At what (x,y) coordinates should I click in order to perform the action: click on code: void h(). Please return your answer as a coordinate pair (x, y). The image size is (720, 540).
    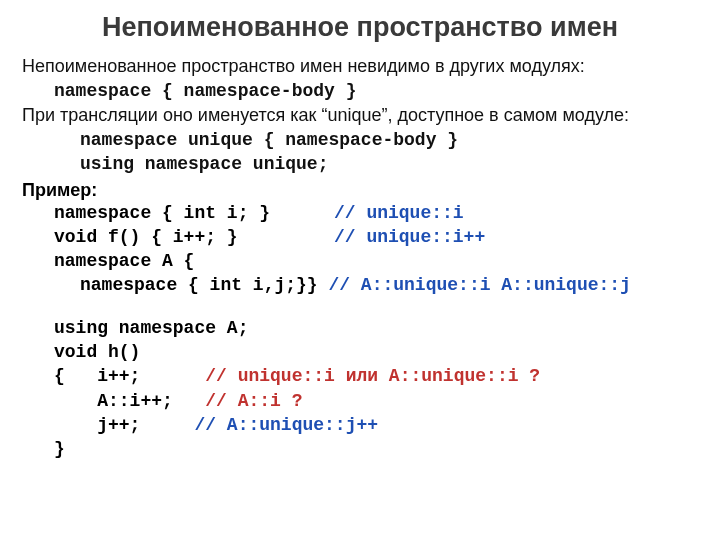
    Looking at the image, I should click on (97, 352).